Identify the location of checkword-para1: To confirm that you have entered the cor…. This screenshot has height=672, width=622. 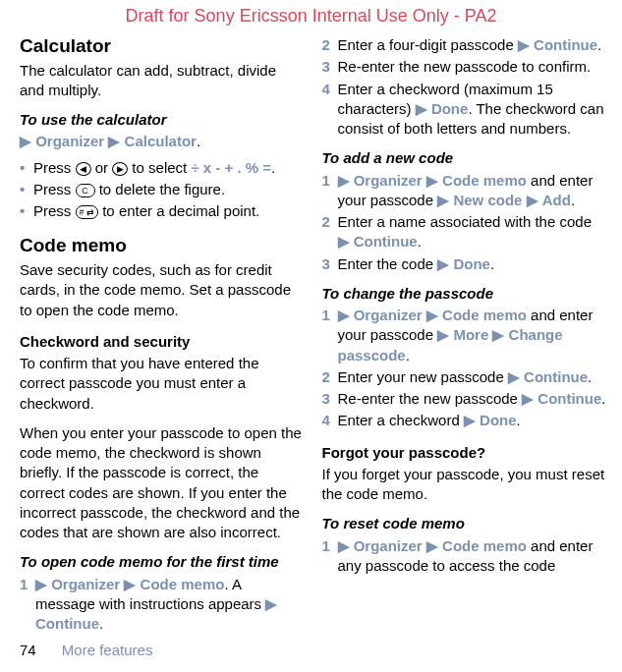
(162, 383).